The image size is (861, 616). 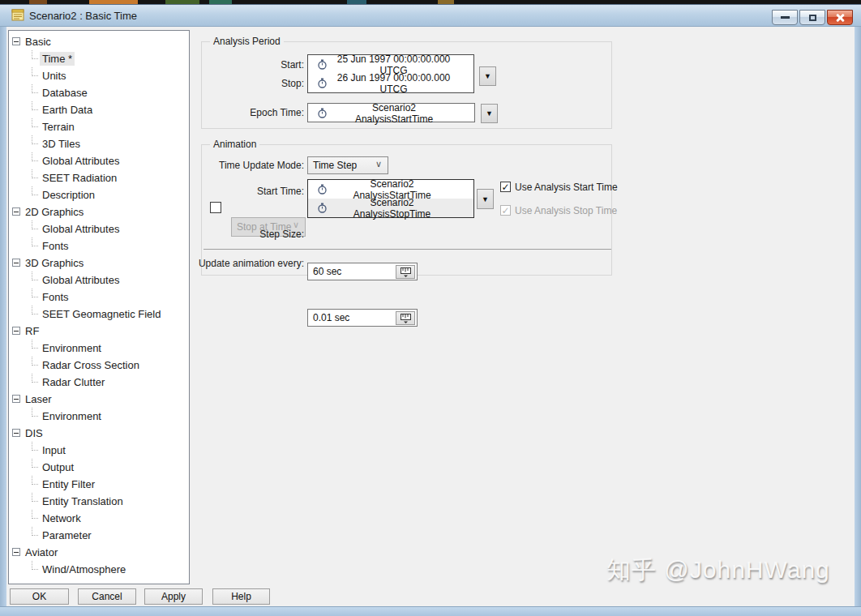 What do you see at coordinates (331, 318) in the screenshot?
I see `update-every-value: 0.01 sec` at bounding box center [331, 318].